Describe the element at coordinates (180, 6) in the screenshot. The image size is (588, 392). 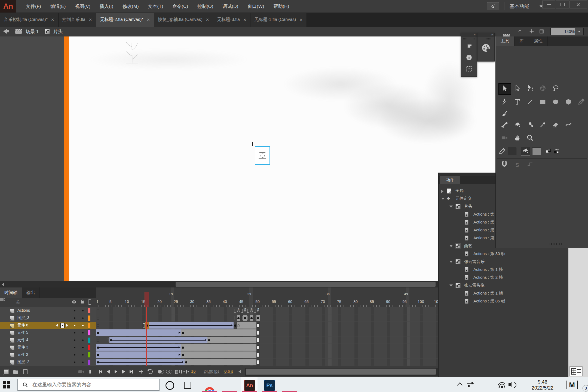
I see `menu-item: 命令(C)` at that location.